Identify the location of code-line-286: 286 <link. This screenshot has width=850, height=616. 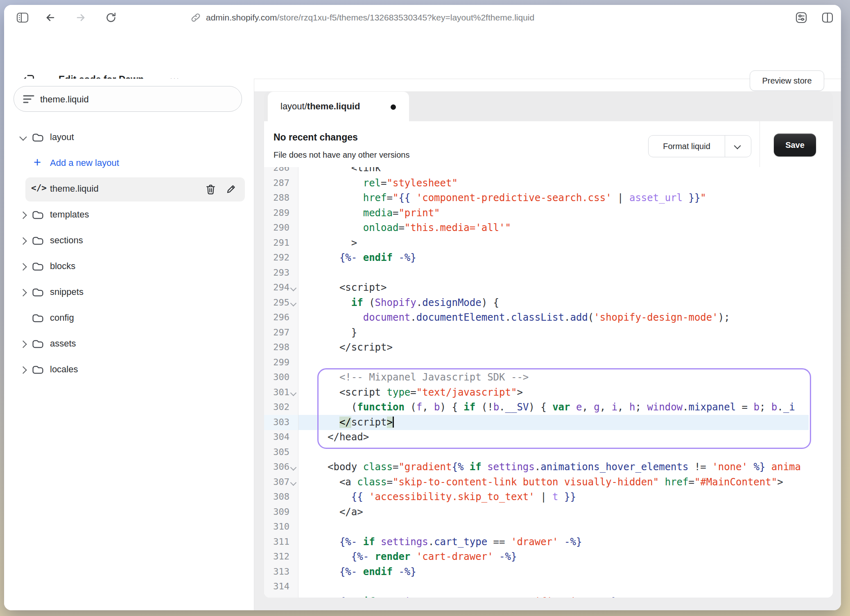
(549, 171).